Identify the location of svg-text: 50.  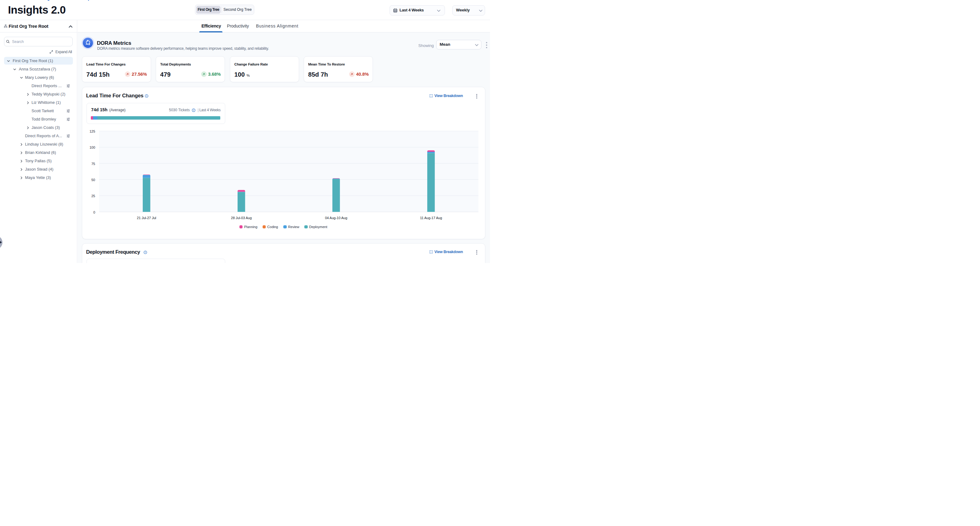
(93, 180).